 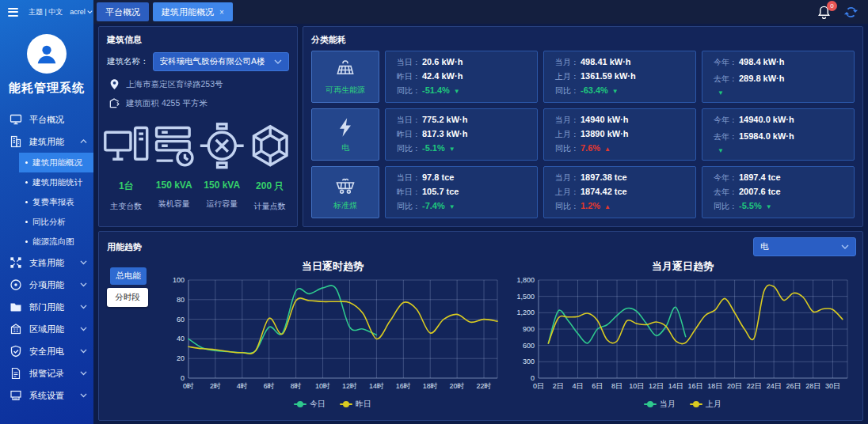 I want to click on sidebar-subitem: 同比分析, so click(x=56, y=221).